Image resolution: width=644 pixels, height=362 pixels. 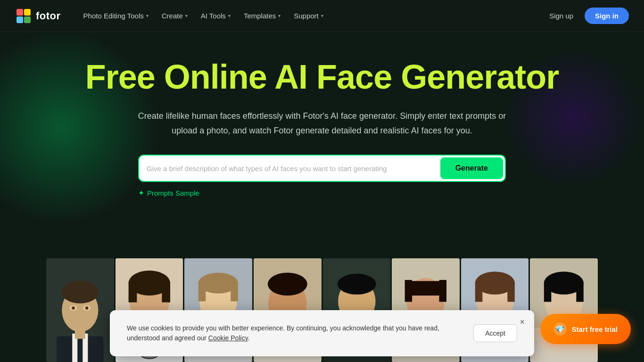 What do you see at coordinates (322, 168) in the screenshot?
I see `search-bar: Generate` at bounding box center [322, 168].